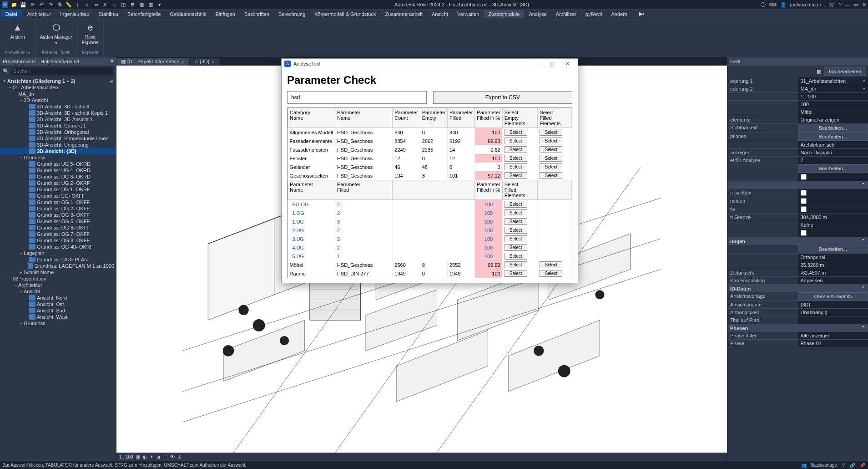 The width and height of the screenshot is (868, 469). I want to click on tree-item: Grundriss: UG 3- OKRD, so click(58, 177).